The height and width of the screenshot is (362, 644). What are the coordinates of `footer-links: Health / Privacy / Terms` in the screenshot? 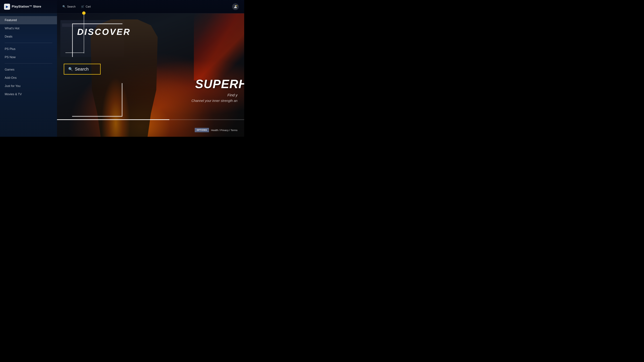 It's located at (224, 130).